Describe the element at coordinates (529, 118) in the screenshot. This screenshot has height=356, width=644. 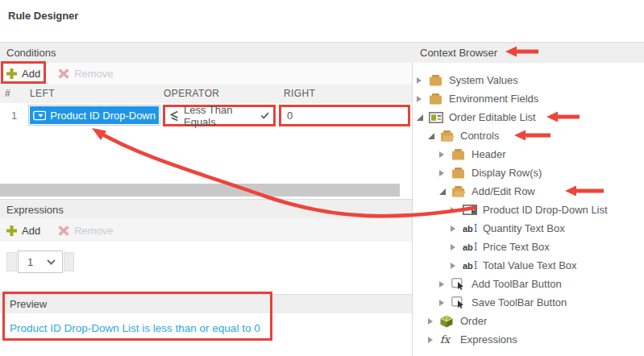
I see `tree-item-order-editable-list: Order Editable List` at that location.